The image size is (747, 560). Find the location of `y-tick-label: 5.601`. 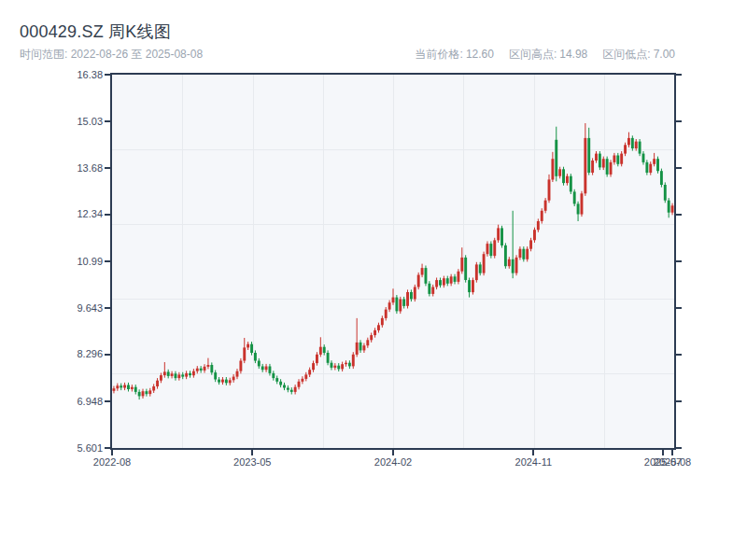

y-tick-label: 5.601 is located at coordinates (76, 448).